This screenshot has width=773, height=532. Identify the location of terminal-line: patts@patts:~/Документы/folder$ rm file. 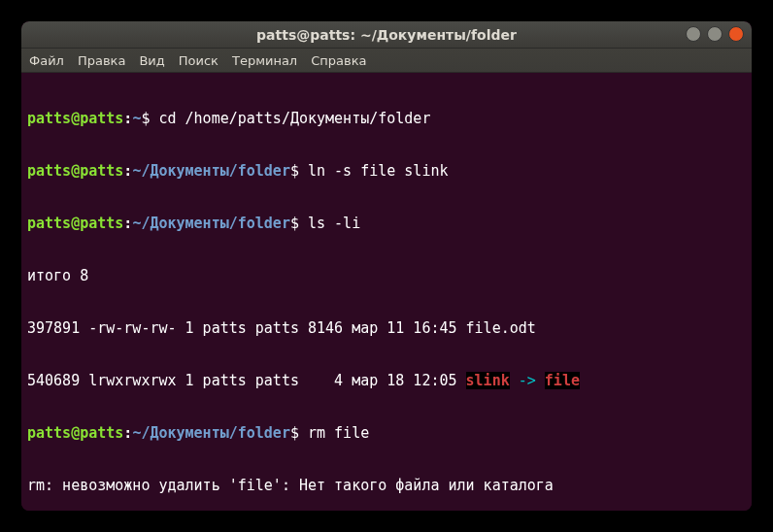
(386, 433).